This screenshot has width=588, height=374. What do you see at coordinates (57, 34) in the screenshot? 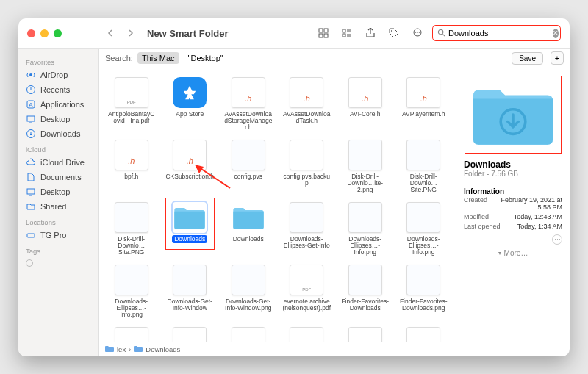
I see `zoom-window-button` at bounding box center [57, 34].